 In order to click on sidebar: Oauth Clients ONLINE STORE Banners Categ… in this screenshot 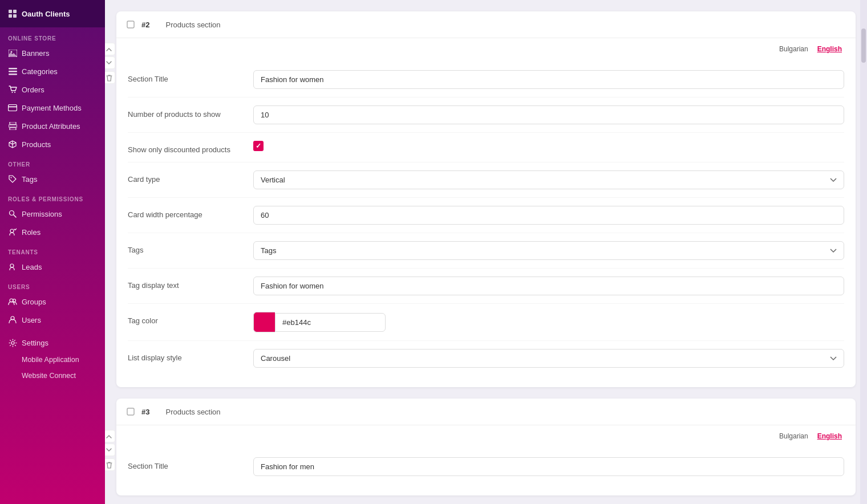, I will do `click(52, 252)`.